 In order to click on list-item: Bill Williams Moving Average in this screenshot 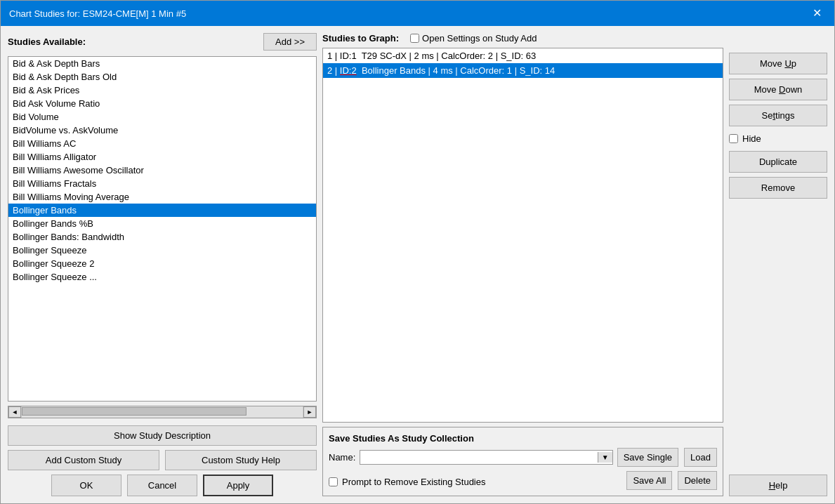, I will do `click(162, 197)`.